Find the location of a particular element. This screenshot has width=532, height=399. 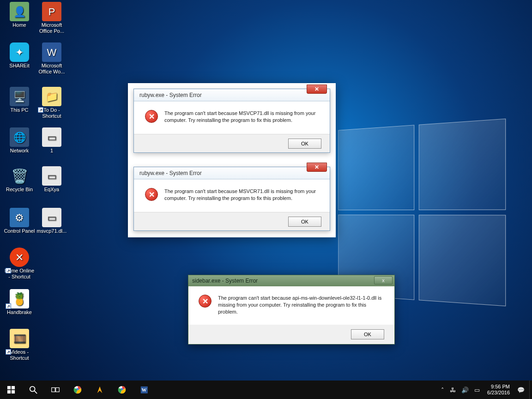

dll-icon: ▭ is located at coordinates (52, 218).